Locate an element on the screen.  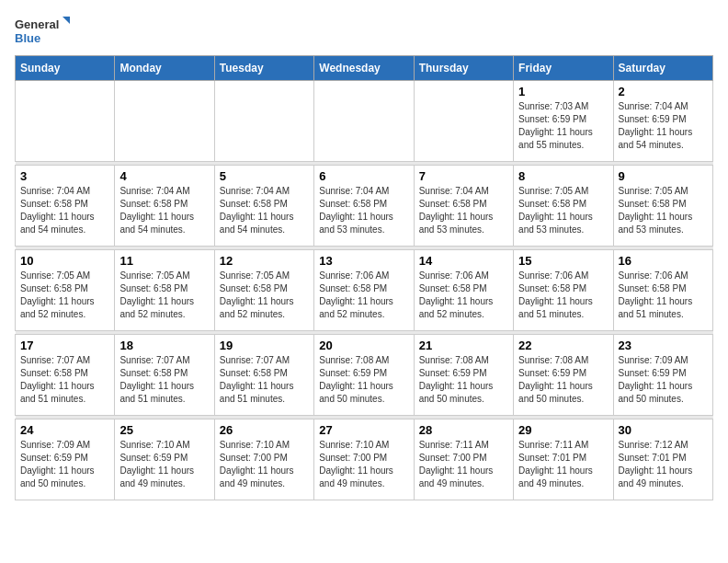
weekday-header-thursday: Thursday is located at coordinates (463, 68).